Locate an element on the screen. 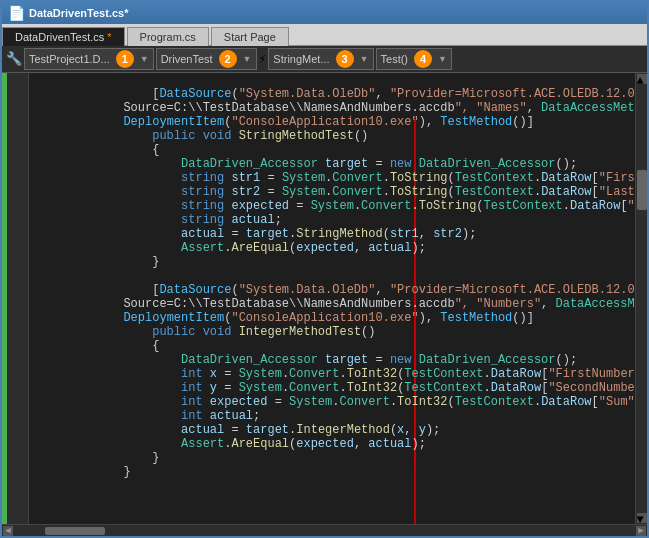 Image resolution: width=649 pixels, height=538 pixels. breadcrumb-bar: 🔧 TestProject1.D... 1 ▼ DrivenTest 2 ▼ ⚡… is located at coordinates (324, 60).